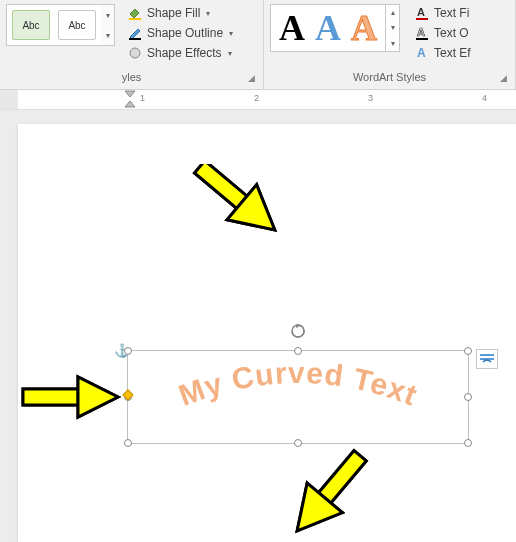 This screenshot has height=542, width=516. Describe the element at coordinates (390, 77) in the screenshot. I see `wordart-styles-group-label: WordArt Styles ◢` at that location.